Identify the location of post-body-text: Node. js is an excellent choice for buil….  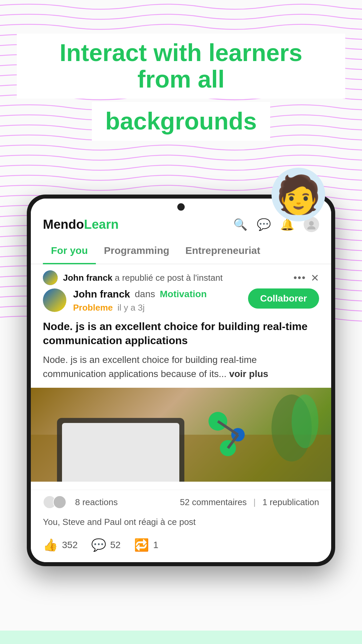
(150, 367).